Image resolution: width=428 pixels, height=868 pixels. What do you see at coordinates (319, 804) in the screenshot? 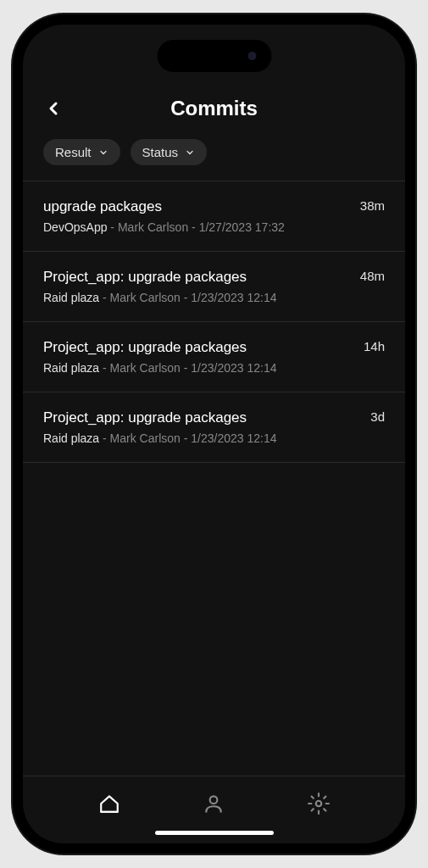
I see `nav-settings` at bounding box center [319, 804].